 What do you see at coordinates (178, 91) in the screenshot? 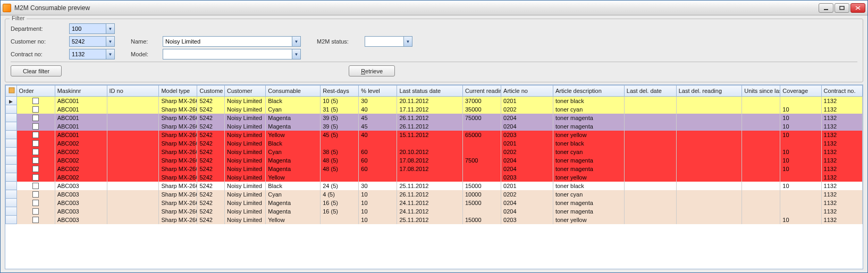
I see `column-header: Model type` at bounding box center [178, 91].